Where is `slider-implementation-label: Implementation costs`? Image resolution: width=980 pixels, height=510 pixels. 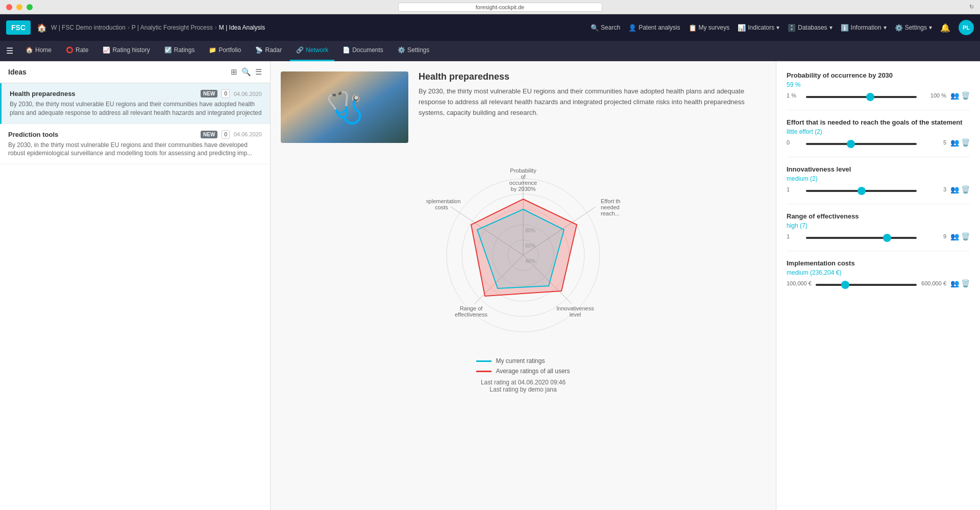 slider-implementation-label: Implementation costs is located at coordinates (878, 263).